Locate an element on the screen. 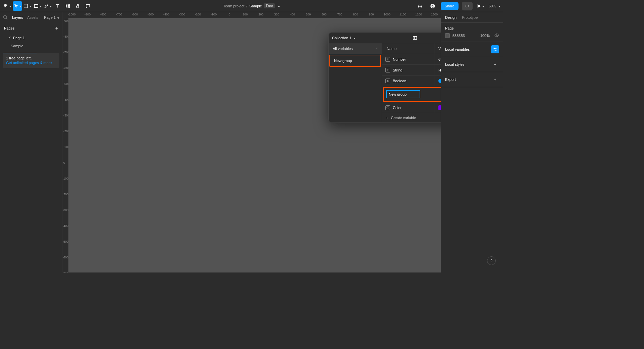  page-row: ✓ Page 1 is located at coordinates (31, 38).